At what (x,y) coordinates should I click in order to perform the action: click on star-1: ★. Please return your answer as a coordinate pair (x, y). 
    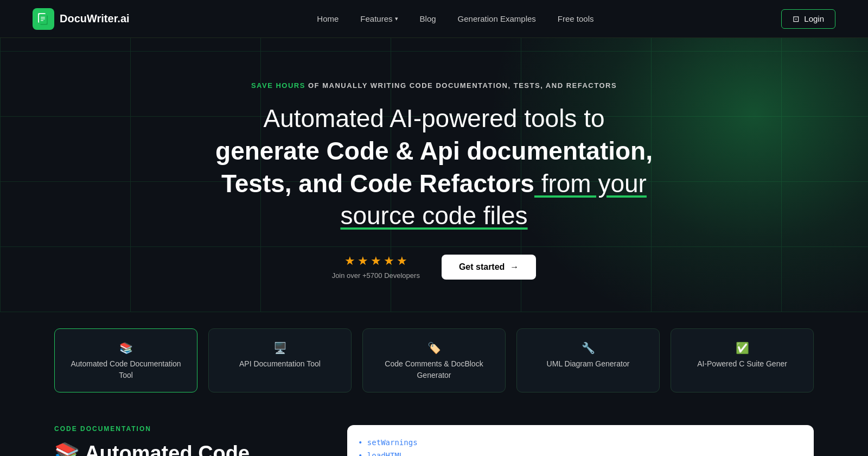
    Looking at the image, I should click on (350, 261).